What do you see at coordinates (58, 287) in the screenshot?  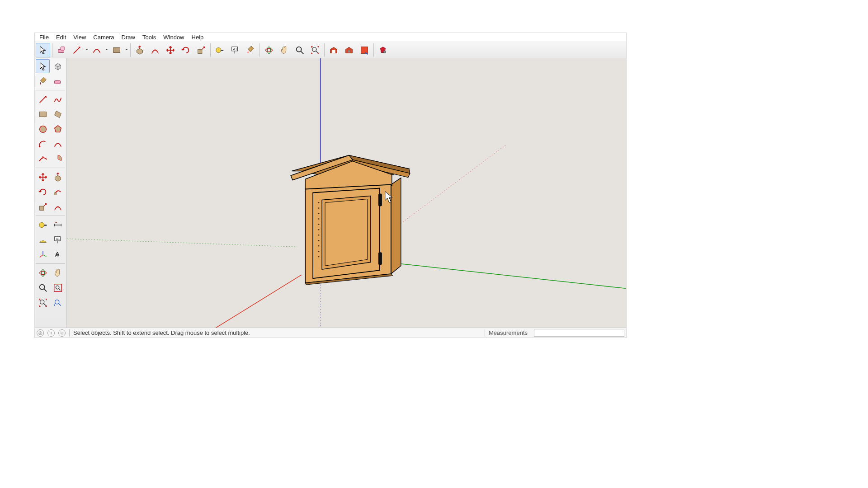 I see `tb-zoom-window` at bounding box center [58, 287].